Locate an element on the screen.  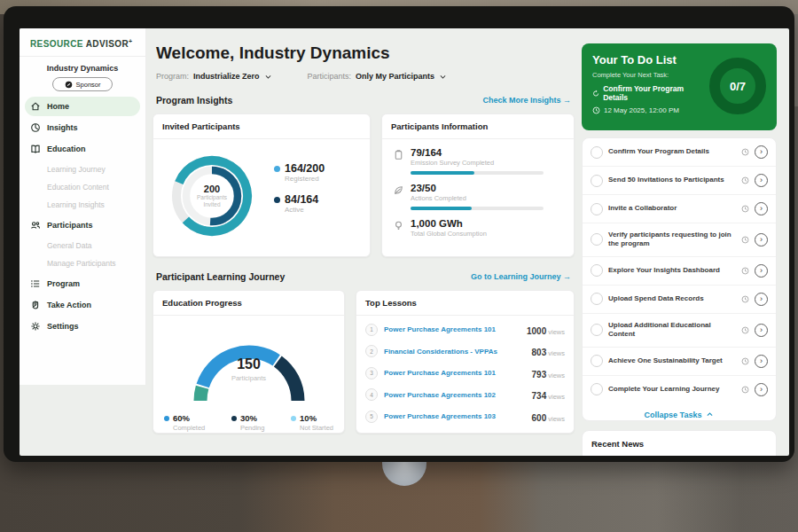
card-title: Top Lessons is located at coordinates (465, 303).